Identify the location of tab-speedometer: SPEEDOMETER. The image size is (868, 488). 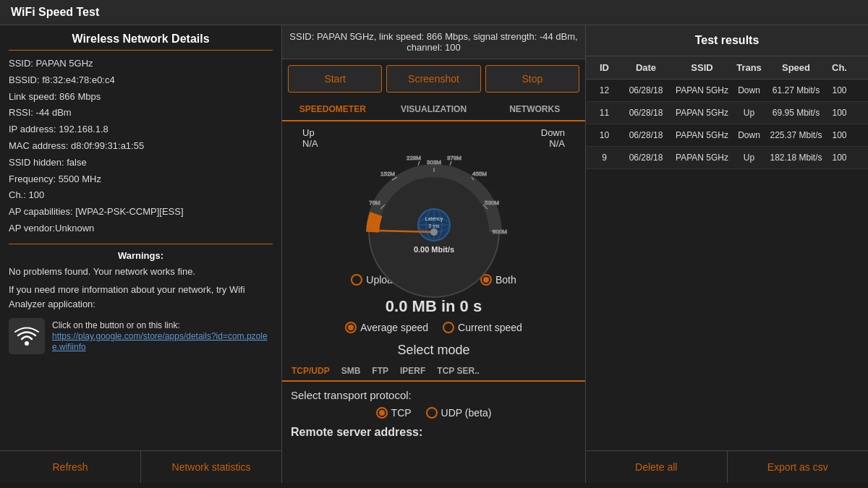
(333, 110).